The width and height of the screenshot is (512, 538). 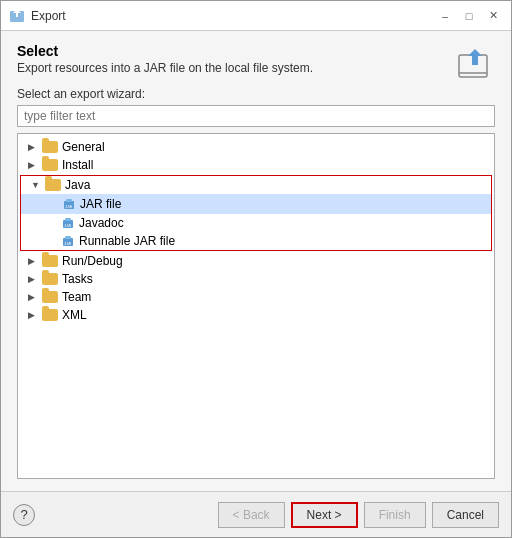 I want to click on chevron-right-icon-install: ▶, so click(x=34, y=165).